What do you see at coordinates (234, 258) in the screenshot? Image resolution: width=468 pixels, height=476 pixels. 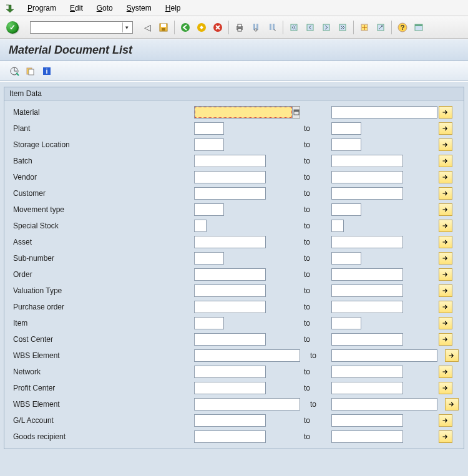 I see `row-sub-number: Sub-numberto` at bounding box center [234, 258].